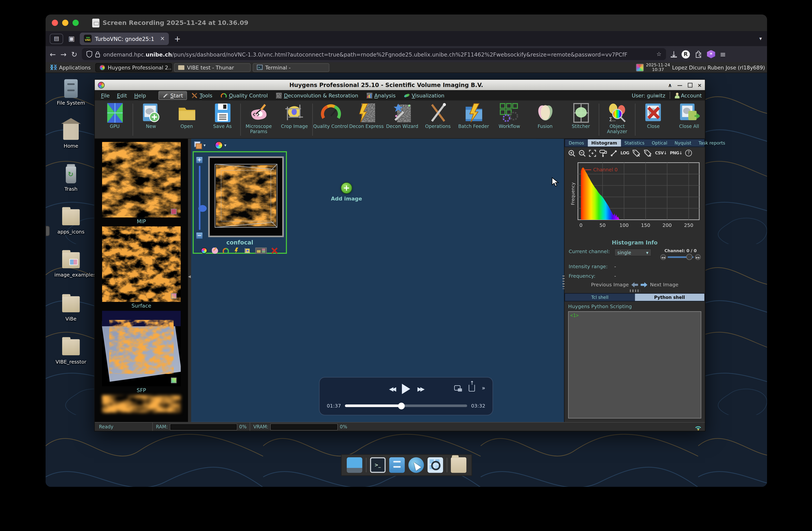  Describe the element at coordinates (55, 23) in the screenshot. I see `traffic-close-button` at that location.